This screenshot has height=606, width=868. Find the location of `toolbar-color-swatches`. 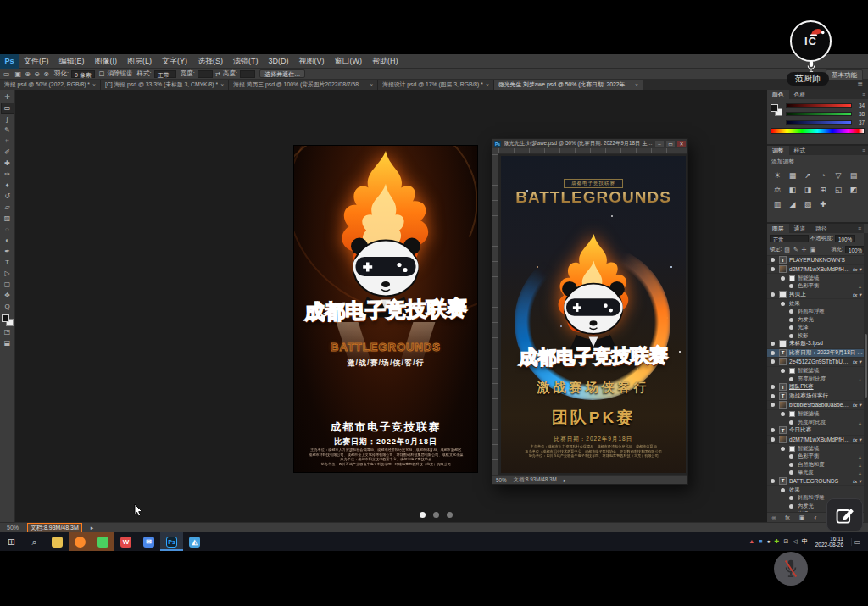

toolbar-color-swatches is located at coordinates (8, 320).